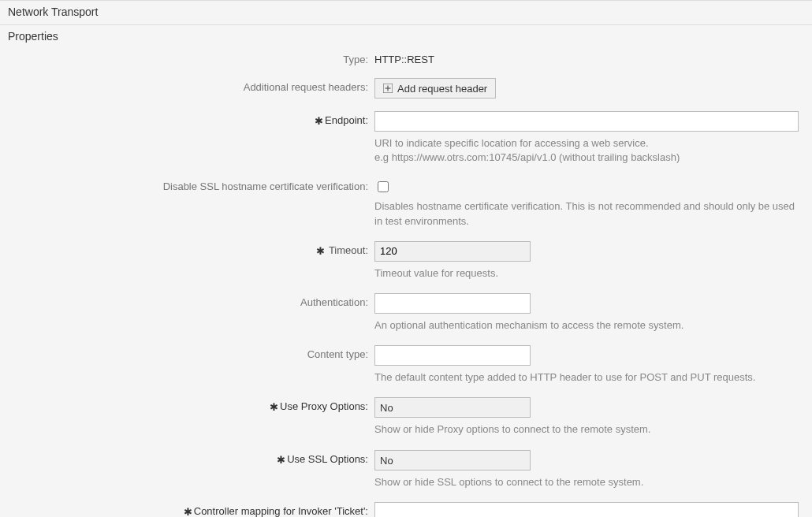 This screenshot has height=517, width=812. What do you see at coordinates (590, 430) in the screenshot?
I see `proxy-help: Show or hide Proxy options to connect to…` at bounding box center [590, 430].